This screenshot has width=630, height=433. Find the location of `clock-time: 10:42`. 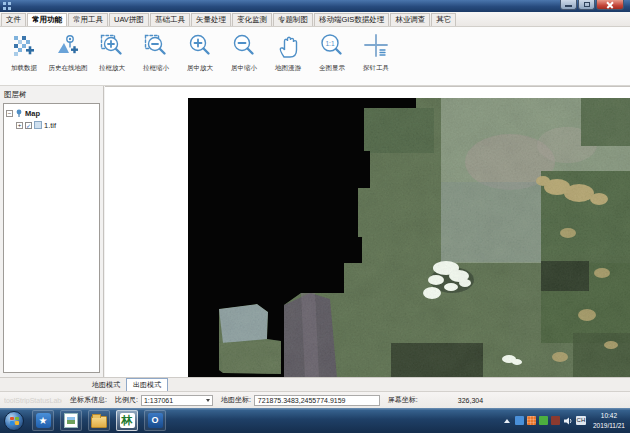

clock-time: 10:42 is located at coordinates (609, 416).